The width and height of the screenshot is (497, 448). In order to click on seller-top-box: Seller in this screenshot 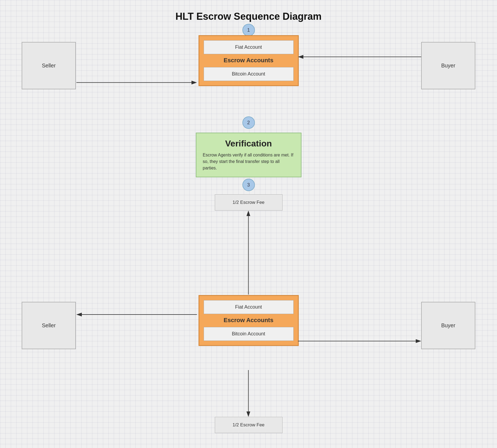, I will do `click(49, 66)`.